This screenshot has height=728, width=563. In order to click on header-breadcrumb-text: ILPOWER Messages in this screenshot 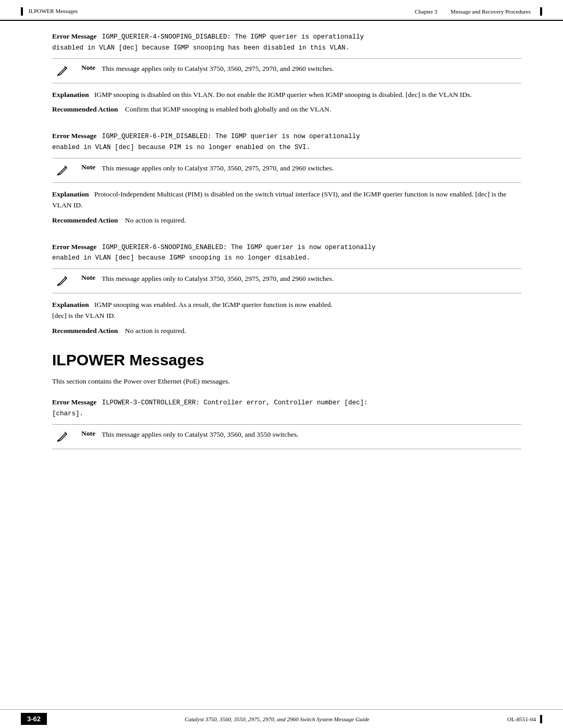, I will do `click(53, 11)`.